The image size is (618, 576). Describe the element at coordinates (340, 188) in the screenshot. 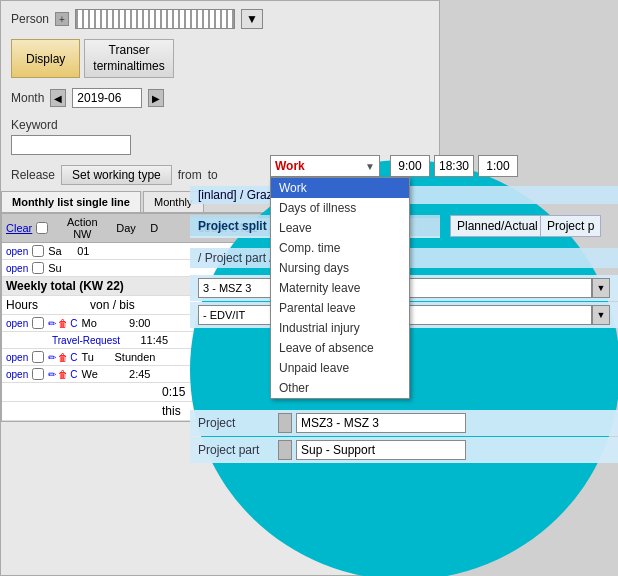

I see `dropdown-item-work: Work` at that location.